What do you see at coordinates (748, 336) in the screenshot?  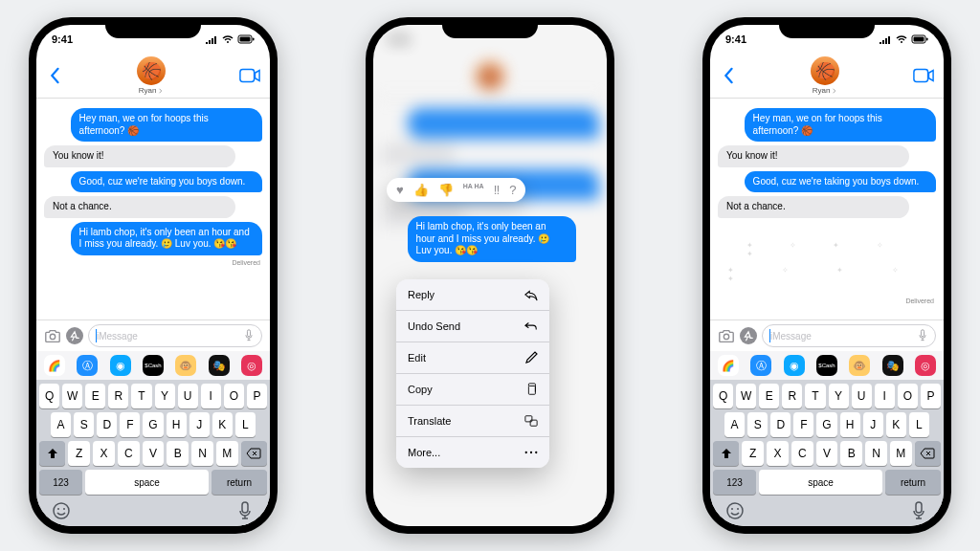 I see `appstore-icon` at bounding box center [748, 336].